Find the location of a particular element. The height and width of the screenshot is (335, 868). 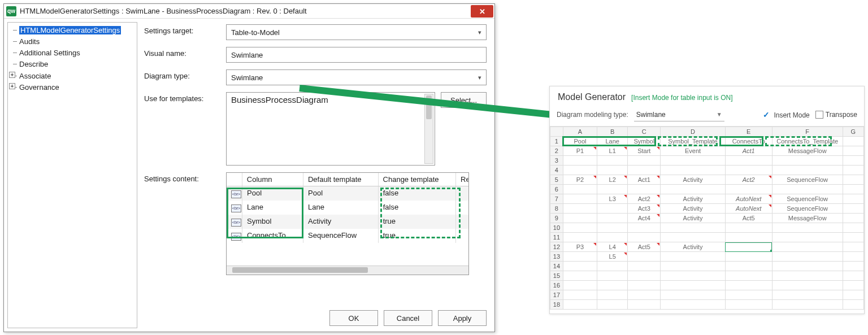

cell: Start is located at coordinates (644, 151).